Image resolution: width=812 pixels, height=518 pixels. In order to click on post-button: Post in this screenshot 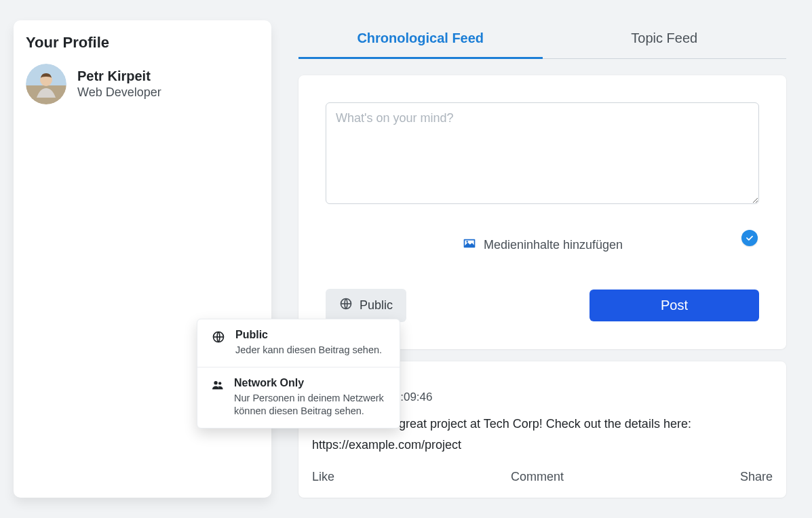, I will do `click(674, 305)`.